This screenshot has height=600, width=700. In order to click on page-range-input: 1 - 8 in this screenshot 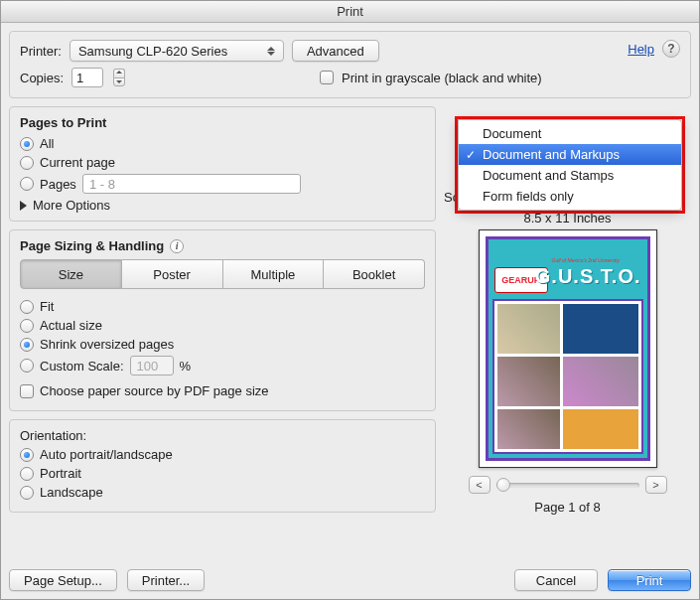, I will do `click(192, 184)`.